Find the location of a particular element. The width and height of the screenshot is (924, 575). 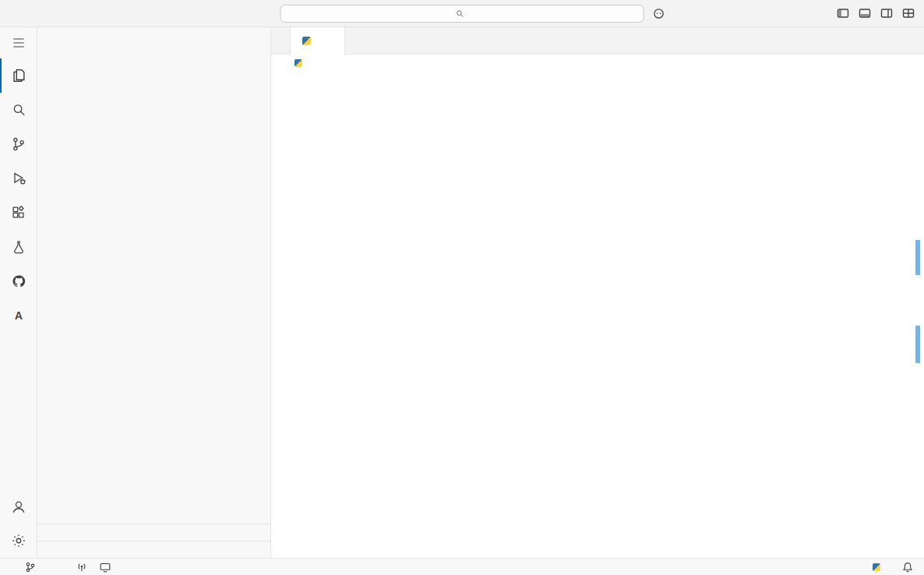

tab-readme-preview is located at coordinates (280, 41).